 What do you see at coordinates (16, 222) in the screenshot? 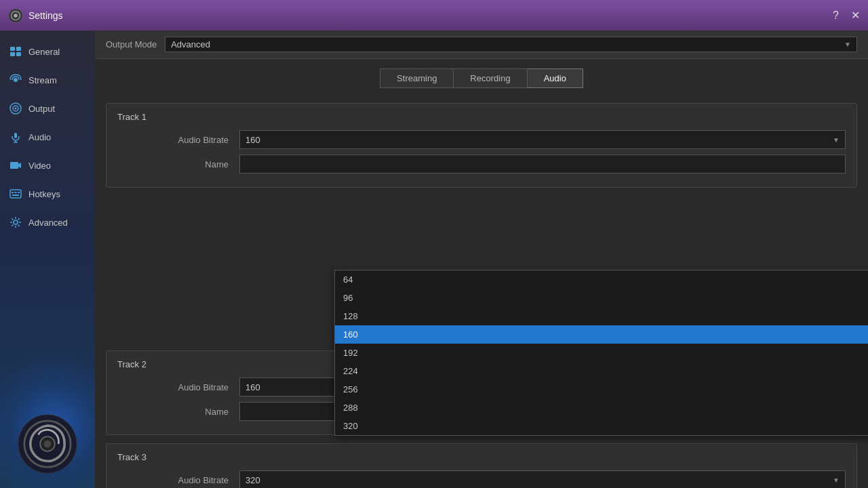
I see `advanced-icon` at bounding box center [16, 222].